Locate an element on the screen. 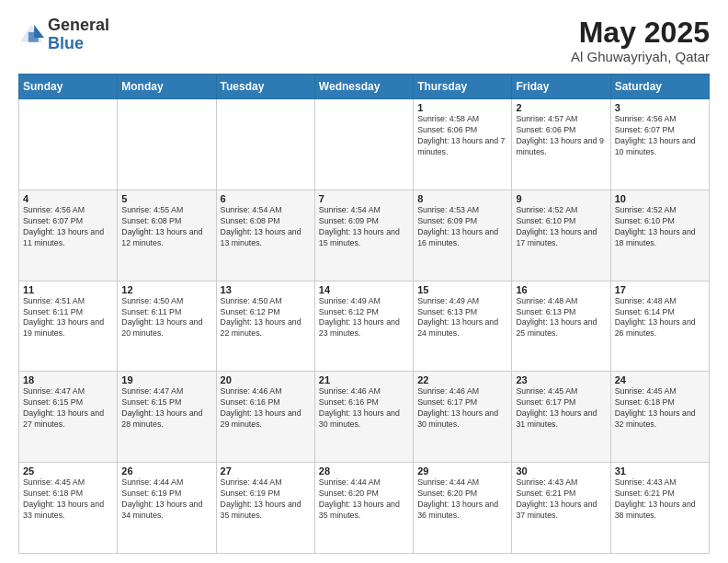 This screenshot has height=563, width=728. logo: General Blue is located at coordinates (64, 35).